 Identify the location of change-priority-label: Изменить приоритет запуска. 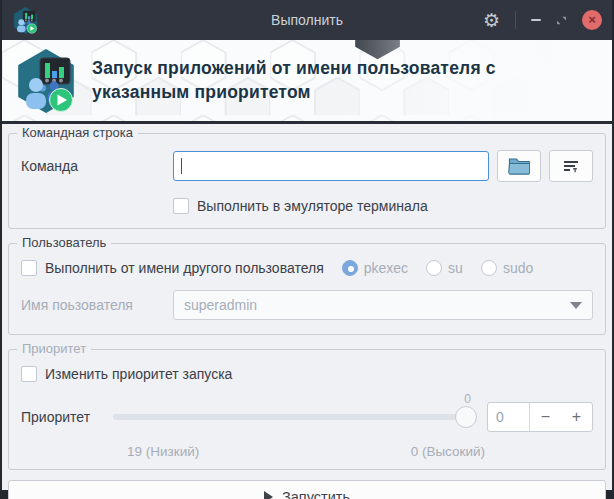
(138, 374).